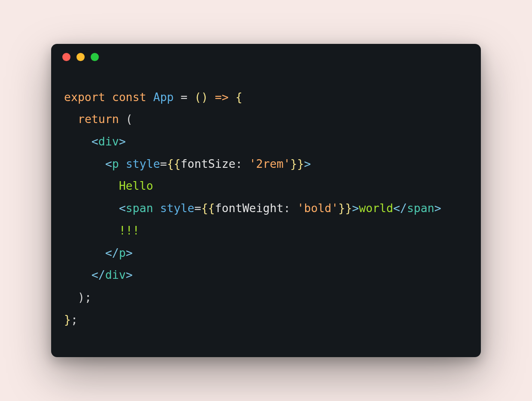 The width and height of the screenshot is (532, 401). What do you see at coordinates (222, 97) in the screenshot?
I see `arrow: =>` at bounding box center [222, 97].